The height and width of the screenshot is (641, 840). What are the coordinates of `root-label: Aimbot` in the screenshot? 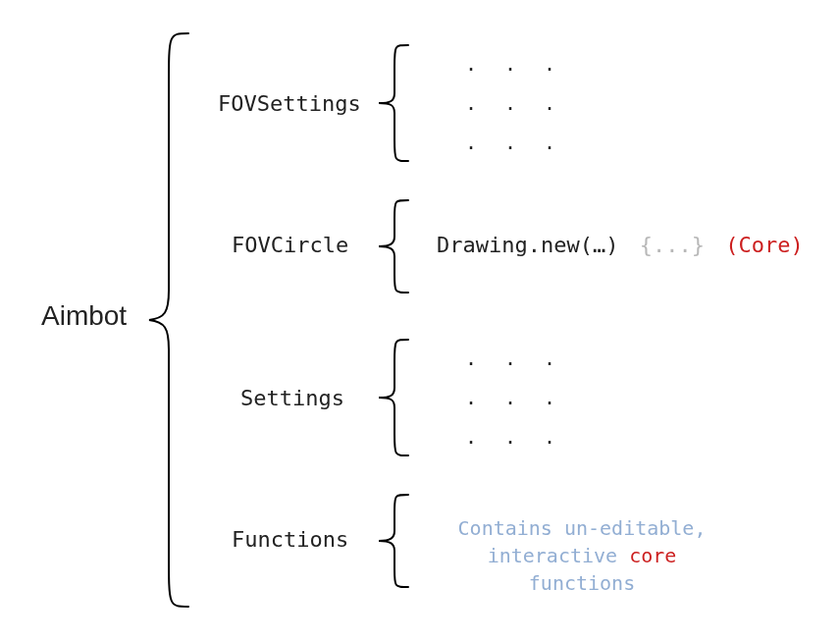 It's located at (84, 316).